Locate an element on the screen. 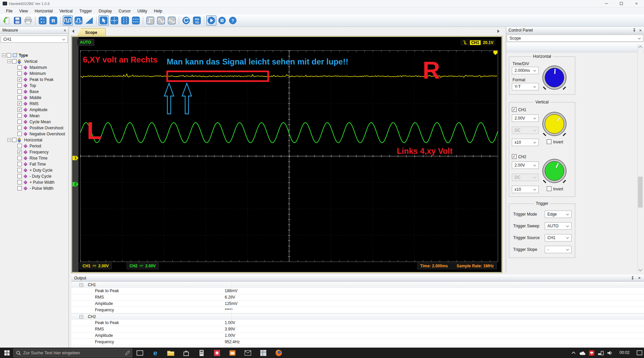 This screenshot has width=644, height=358. action-center-icon is located at coordinates (639, 353).